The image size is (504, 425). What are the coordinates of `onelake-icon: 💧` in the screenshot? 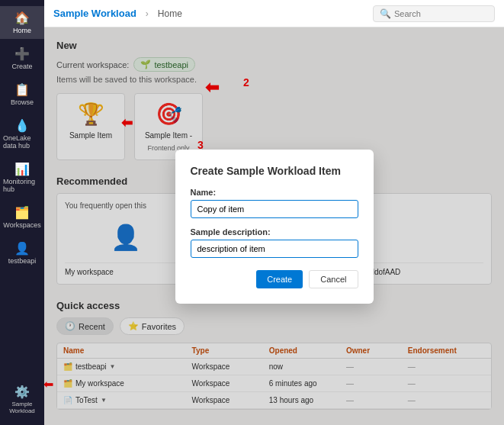 It's located at (22, 125).